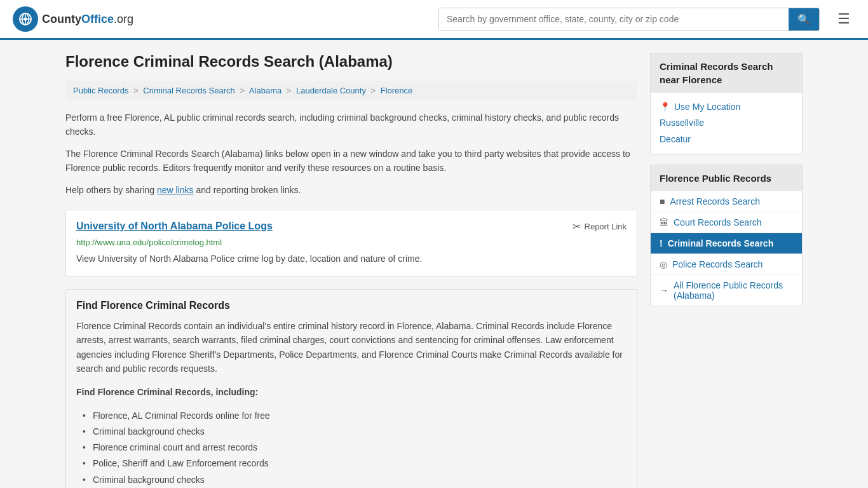 Image resolution: width=868 pixels, height=488 pixels. Describe the element at coordinates (351, 161) in the screenshot. I see `description-2: The Florence Criminal Records Search (Al…` at that location.